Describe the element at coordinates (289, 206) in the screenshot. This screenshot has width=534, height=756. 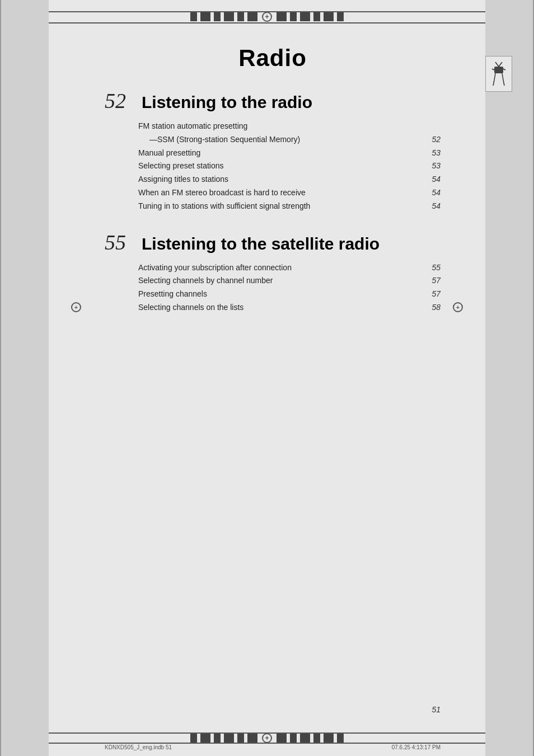
I see `toc-item: Tuning in to stations with sufficient si…` at that location.